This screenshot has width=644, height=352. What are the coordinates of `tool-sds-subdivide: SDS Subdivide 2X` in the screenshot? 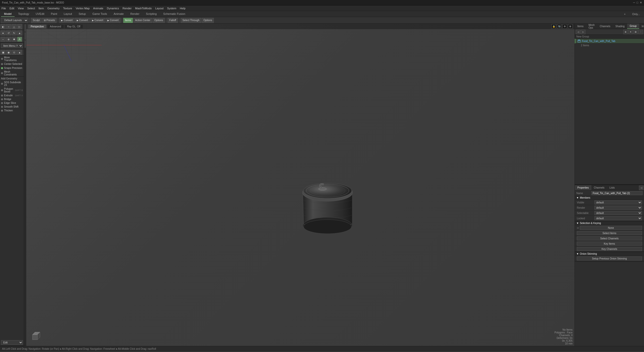 It's located at (12, 84).